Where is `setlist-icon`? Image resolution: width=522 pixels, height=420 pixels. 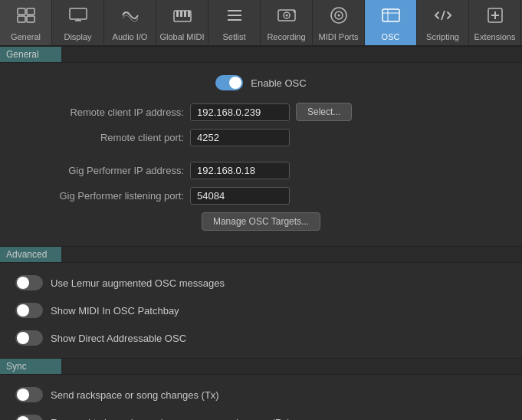
setlist-icon is located at coordinates (235, 17).